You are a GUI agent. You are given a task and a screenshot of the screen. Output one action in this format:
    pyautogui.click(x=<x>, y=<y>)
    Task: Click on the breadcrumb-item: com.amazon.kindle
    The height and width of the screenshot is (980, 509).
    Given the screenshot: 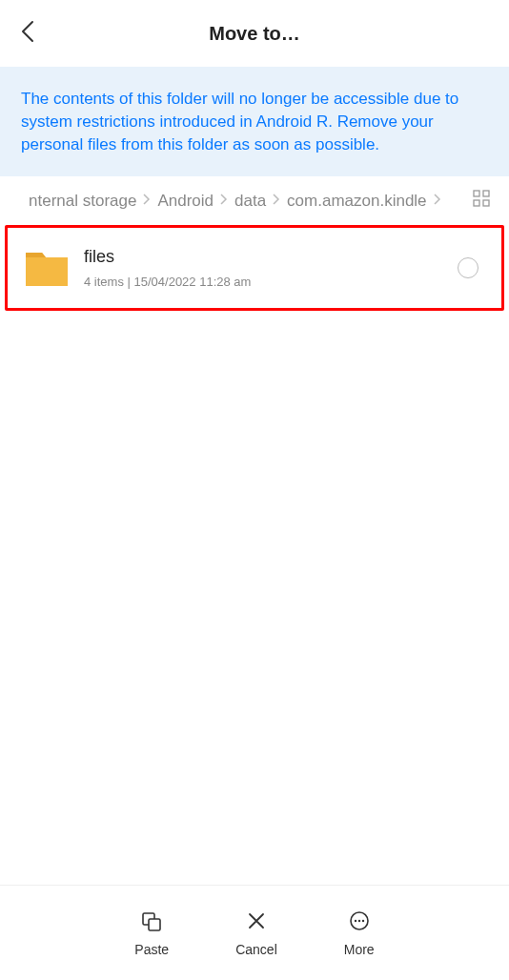 What is the action you would take?
    pyautogui.click(x=356, y=201)
    